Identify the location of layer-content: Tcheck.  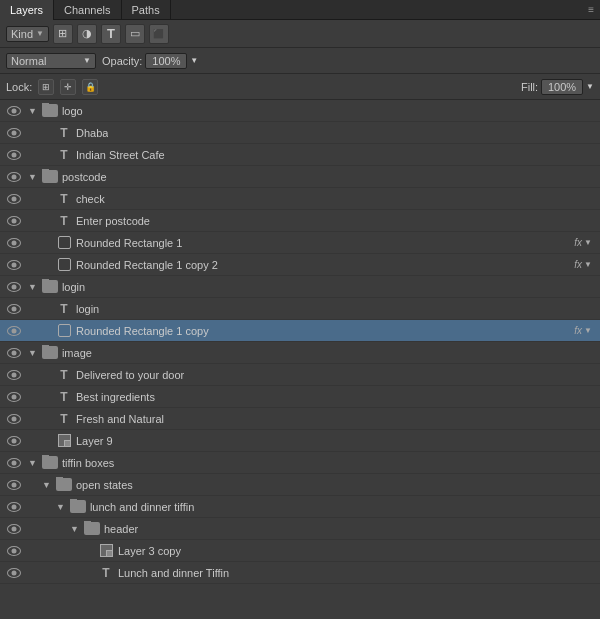
(312, 199).